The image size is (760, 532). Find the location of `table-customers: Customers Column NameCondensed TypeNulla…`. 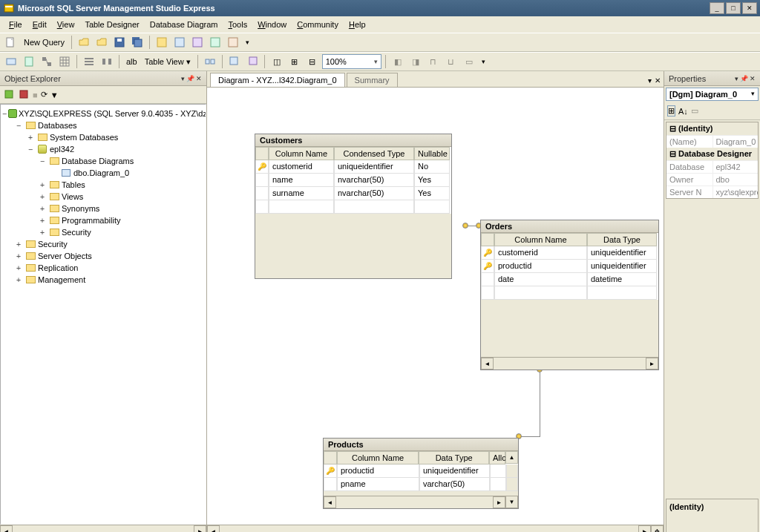

table-customers: Customers Column NameCondensed TypeNulla… is located at coordinates (353, 206).